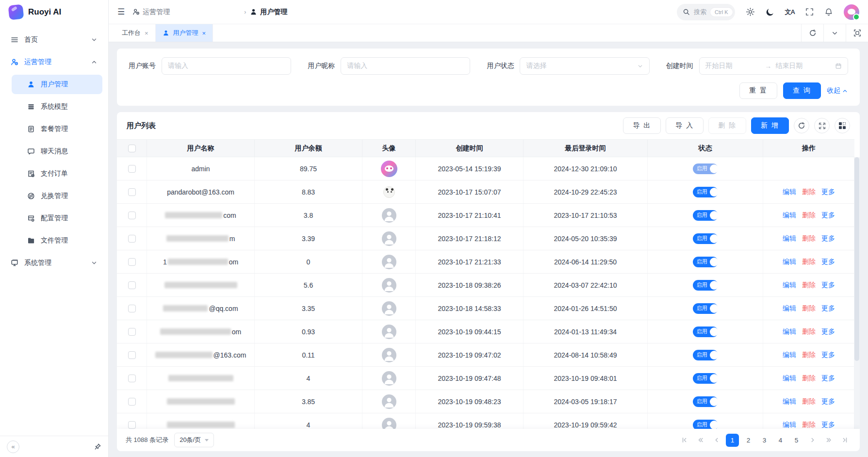  What do you see at coordinates (57, 196) in the screenshot?
I see `sidebar-item-兑换管理: 兑换管理` at bounding box center [57, 196].